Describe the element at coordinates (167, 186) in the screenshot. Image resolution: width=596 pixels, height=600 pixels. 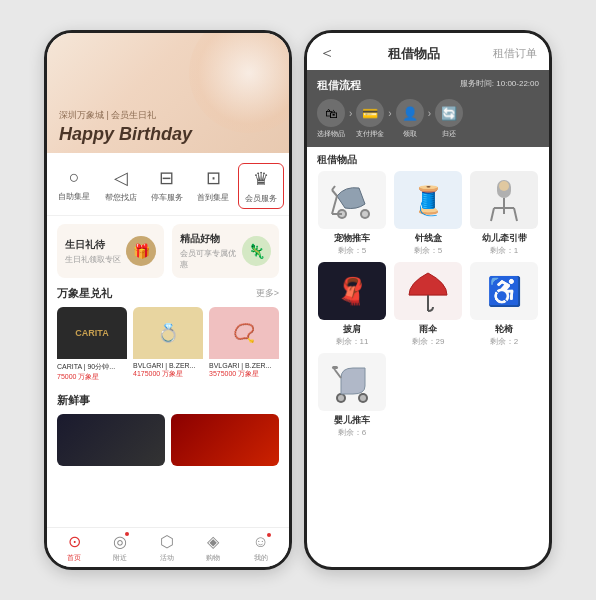
I see `icon-parking: ⊟ 停车服务` at that location.